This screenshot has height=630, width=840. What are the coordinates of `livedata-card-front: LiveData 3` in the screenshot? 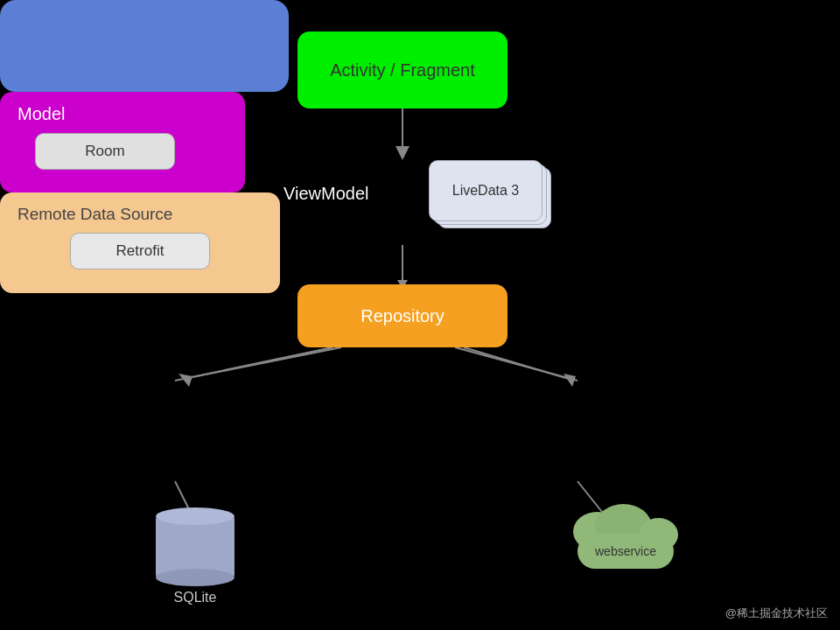 It's located at (486, 191).